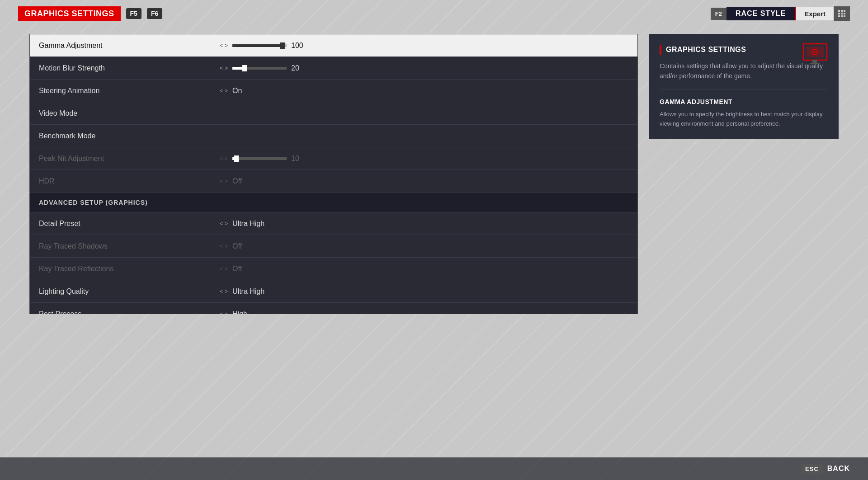 The image size is (868, 480). Describe the element at coordinates (250, 181) in the screenshot. I see `setting-value-hdr: Off` at that location.